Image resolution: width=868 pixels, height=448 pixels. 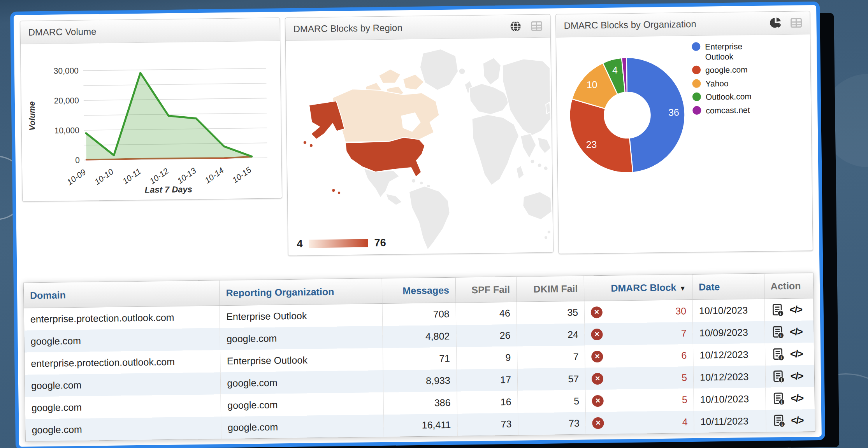 I want to click on column-header-org: Reporting Organization, so click(x=301, y=292).